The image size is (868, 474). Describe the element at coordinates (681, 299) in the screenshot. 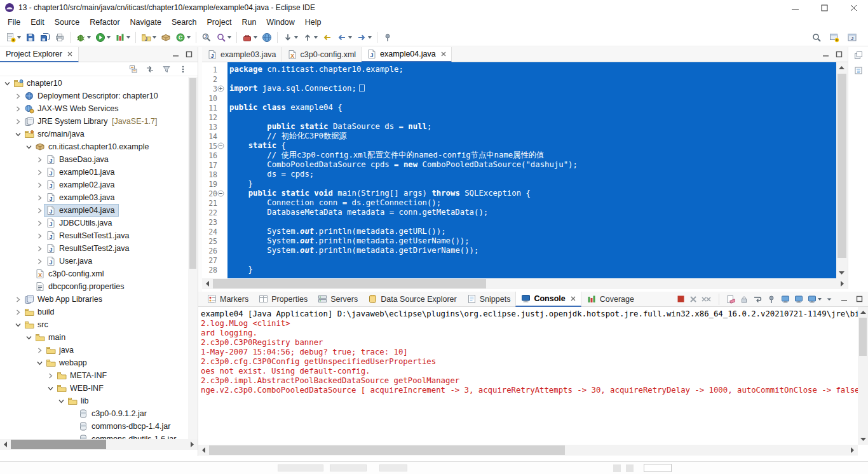

I see `terminate-button` at that location.